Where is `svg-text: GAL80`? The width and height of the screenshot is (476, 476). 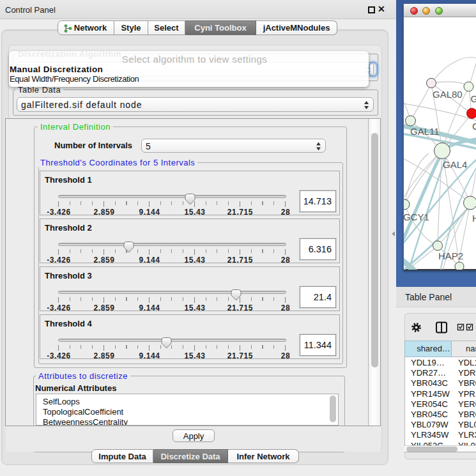 svg-text: GAL80 is located at coordinates (447, 95).